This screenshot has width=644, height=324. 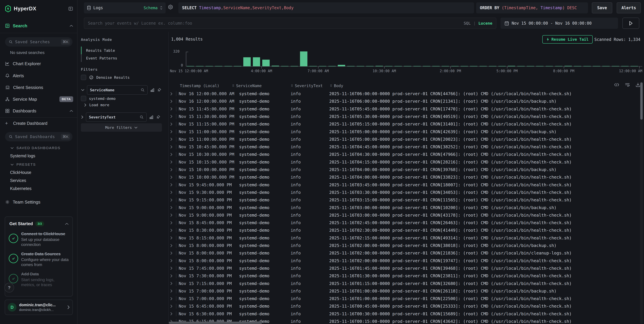 What do you see at coordinates (404, 200) in the screenshot?
I see `table-row: Nov 15 9:15:00.000 PMsystemd-demoinfo202…` at bounding box center [404, 200].